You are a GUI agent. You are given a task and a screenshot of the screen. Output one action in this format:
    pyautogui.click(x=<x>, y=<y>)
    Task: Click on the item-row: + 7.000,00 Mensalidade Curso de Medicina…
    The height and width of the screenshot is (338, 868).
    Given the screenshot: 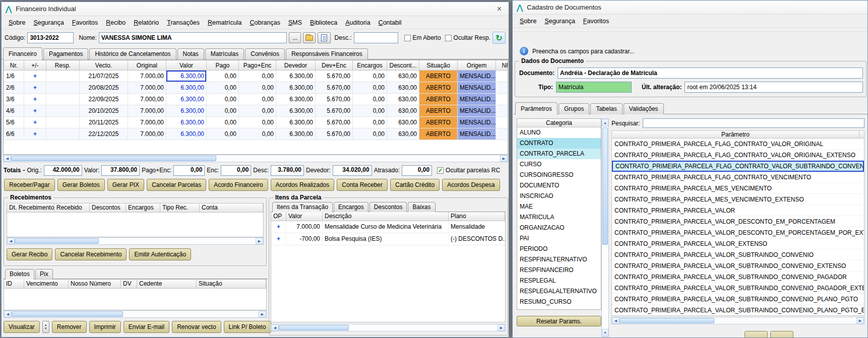 What is the action you would take?
    pyautogui.click(x=388, y=227)
    